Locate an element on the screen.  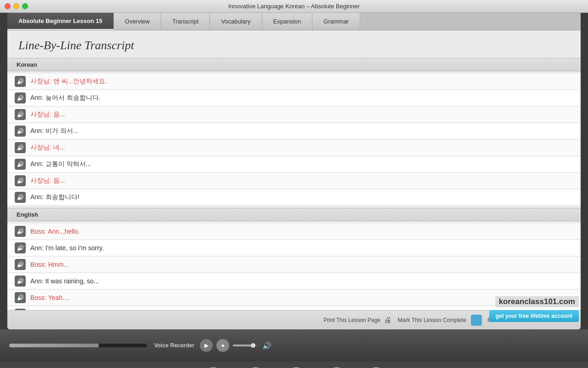
play-button: ▶ is located at coordinates (206, 345).